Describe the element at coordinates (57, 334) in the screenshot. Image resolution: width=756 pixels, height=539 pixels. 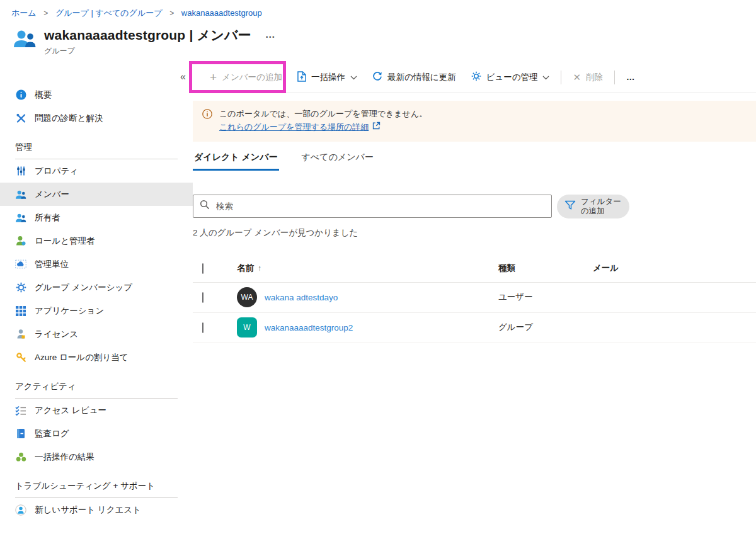
I see `sidebar-item-label: ライセンス` at that location.